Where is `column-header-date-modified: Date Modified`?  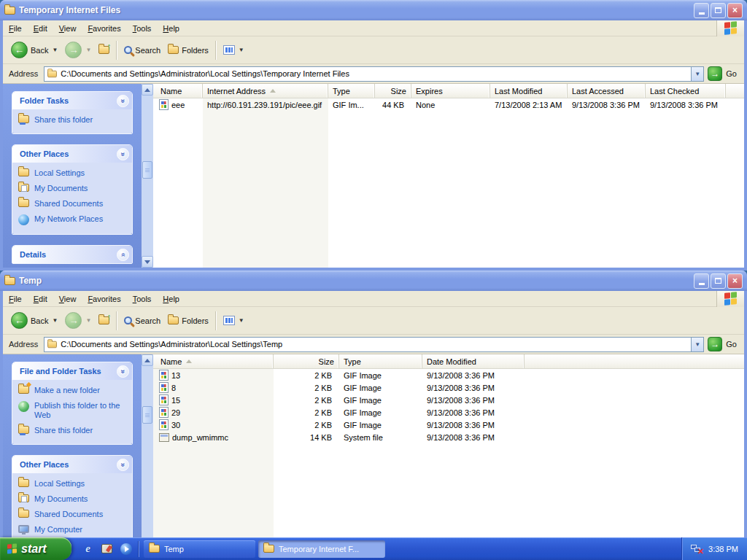
column-header-date-modified: Date Modified is located at coordinates (473, 362).